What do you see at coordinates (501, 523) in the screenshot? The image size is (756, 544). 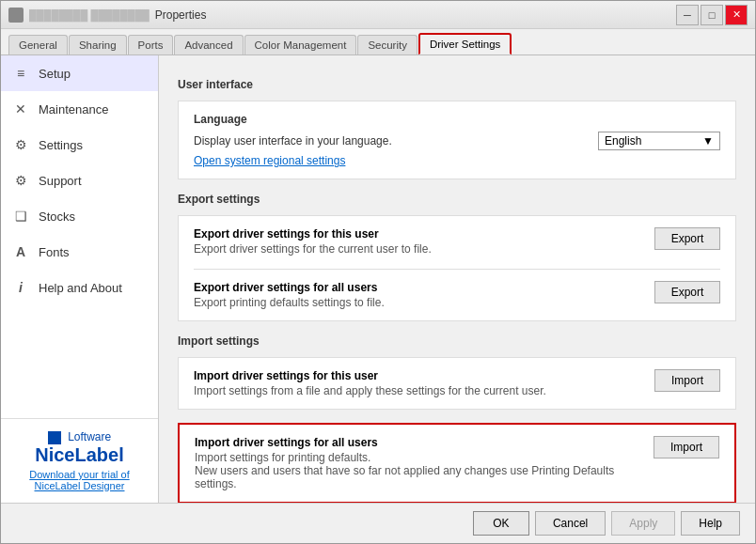 I see `ok-button: OK` at bounding box center [501, 523].